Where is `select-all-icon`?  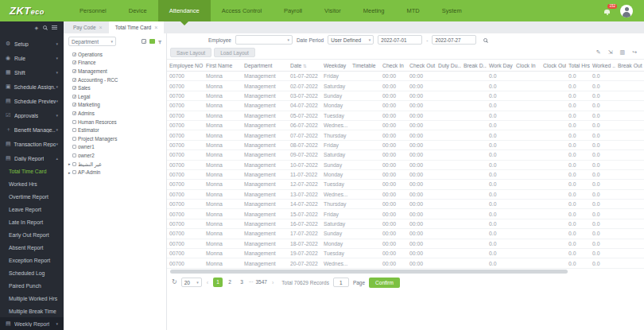
select-all-icon is located at coordinates (144, 41).